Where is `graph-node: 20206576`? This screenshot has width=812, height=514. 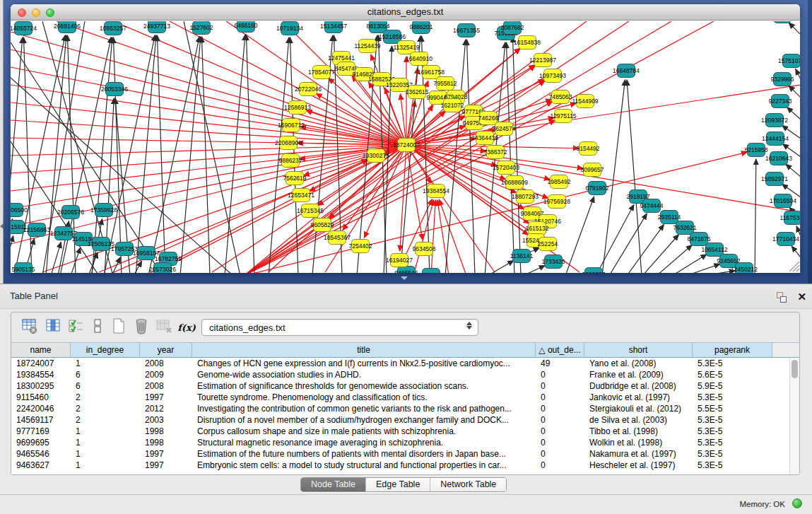 graph-node: 20206576 is located at coordinates (71, 212).